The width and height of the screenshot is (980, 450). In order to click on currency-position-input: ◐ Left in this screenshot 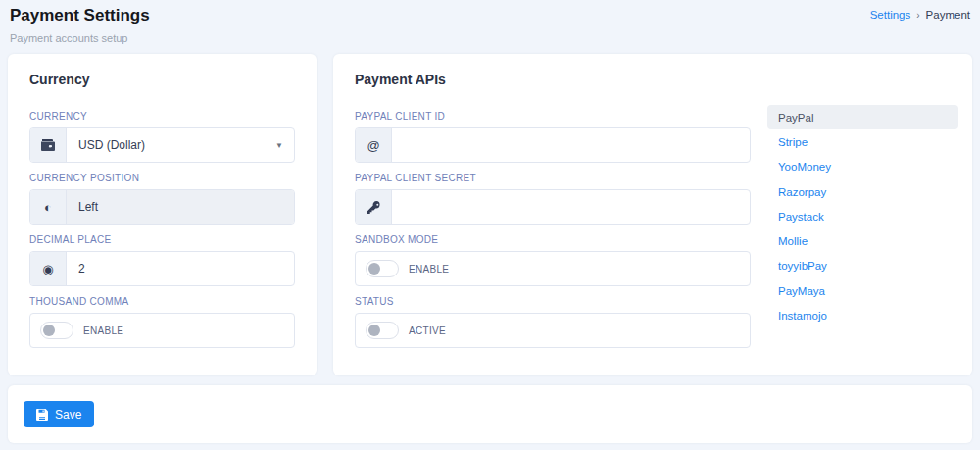, I will do `click(163, 207)`.